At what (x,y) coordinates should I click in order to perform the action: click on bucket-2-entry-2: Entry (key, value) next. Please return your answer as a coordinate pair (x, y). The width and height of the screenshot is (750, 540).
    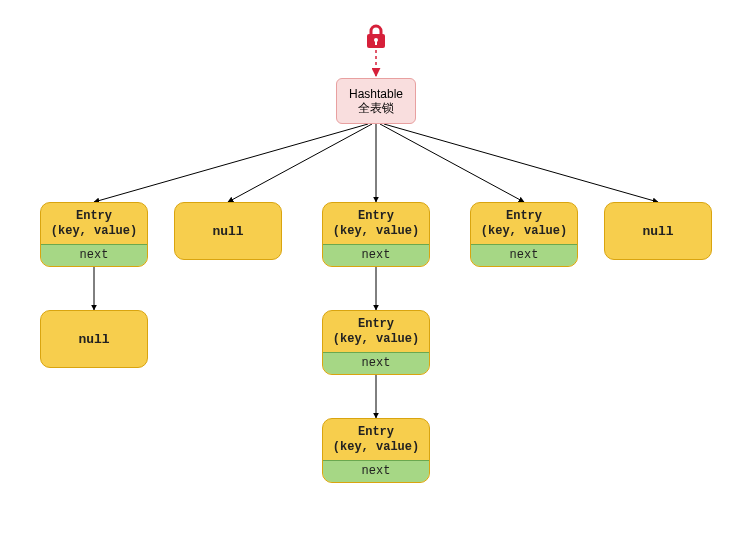
    Looking at the image, I should click on (376, 450).